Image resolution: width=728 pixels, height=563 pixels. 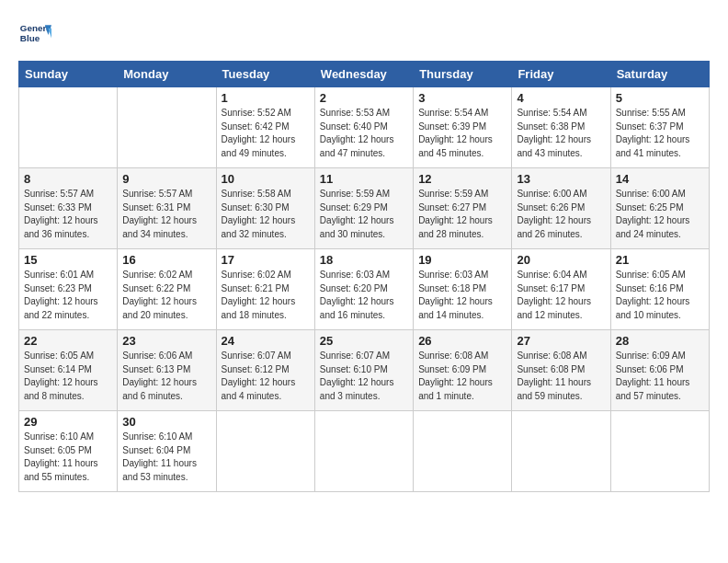 What do you see at coordinates (167, 452) in the screenshot?
I see `calendar-cell: 30 Sunrise: 6:10 AMSunset: 6:04 PMDaylig…` at bounding box center [167, 452].